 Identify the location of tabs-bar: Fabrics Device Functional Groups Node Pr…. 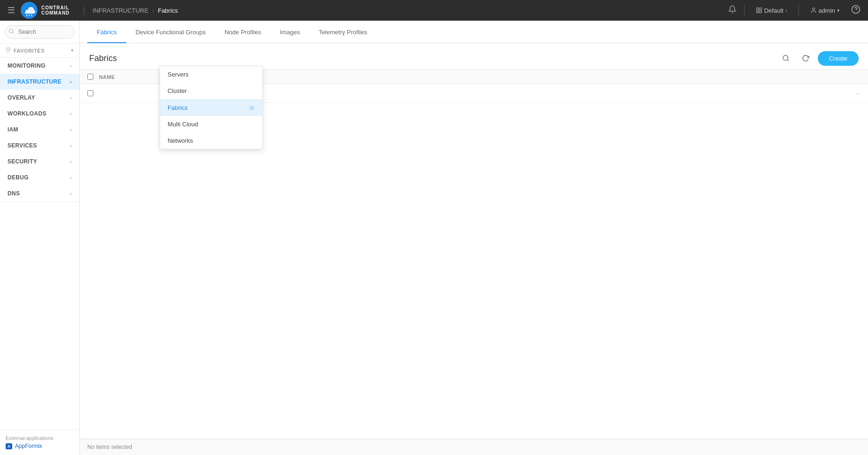
(474, 32).